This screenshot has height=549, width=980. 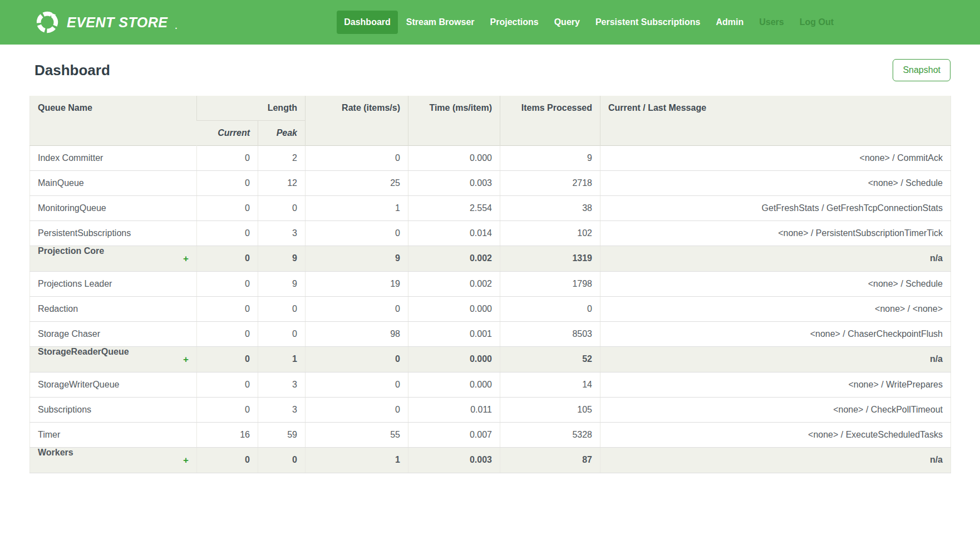 What do you see at coordinates (72, 208) in the screenshot?
I see `queue-name: MonitoringQueue` at bounding box center [72, 208].